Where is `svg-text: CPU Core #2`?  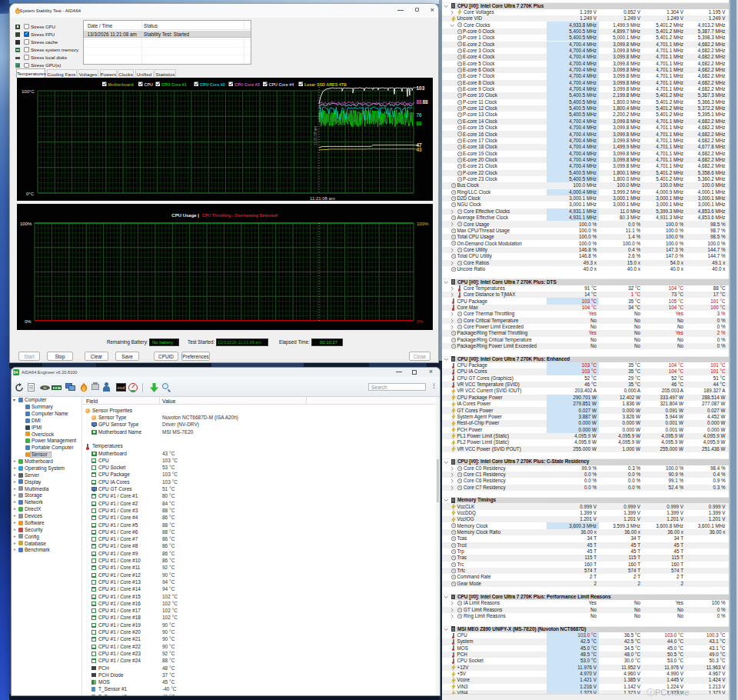 svg-text: CPU Core #2 is located at coordinates (212, 85).